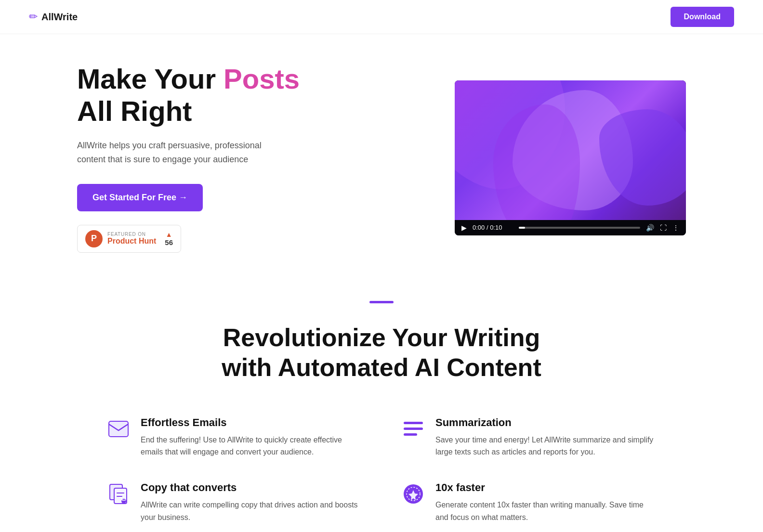  What do you see at coordinates (546, 423) in the screenshot?
I see `feature-summarization-title: Summarization` at bounding box center [546, 423].